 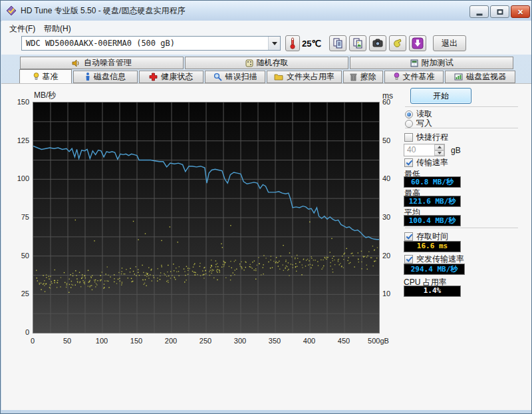 I want to click on tab-aam: 自动噪音管理, so click(x=102, y=63).